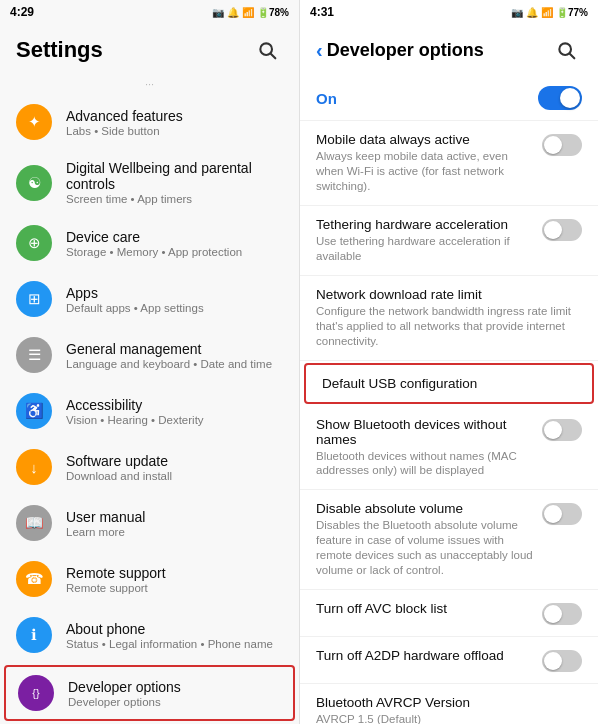 The image size is (598, 724). What do you see at coordinates (320, 50) in the screenshot?
I see `back-arrow-icon: ‹` at bounding box center [320, 50].